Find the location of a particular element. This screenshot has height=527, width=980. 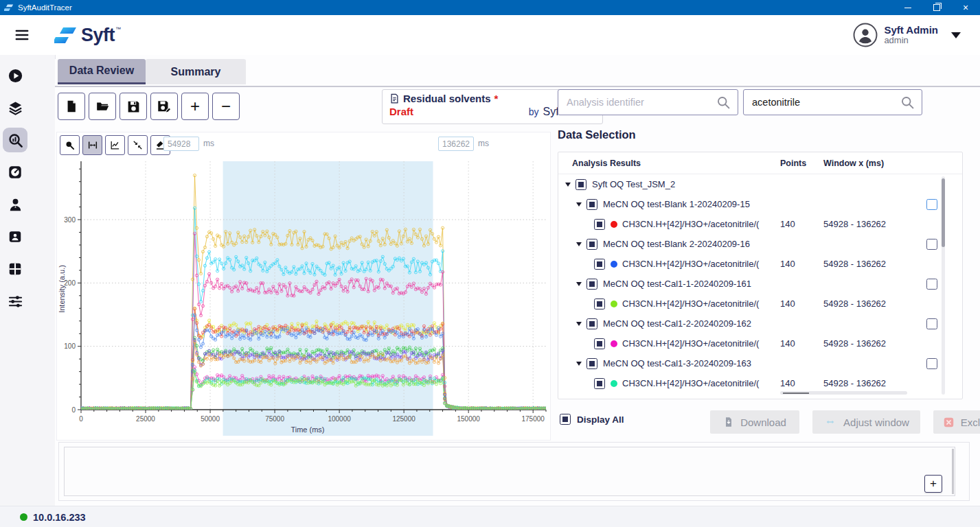

svg-text: 0 is located at coordinates (81, 419).